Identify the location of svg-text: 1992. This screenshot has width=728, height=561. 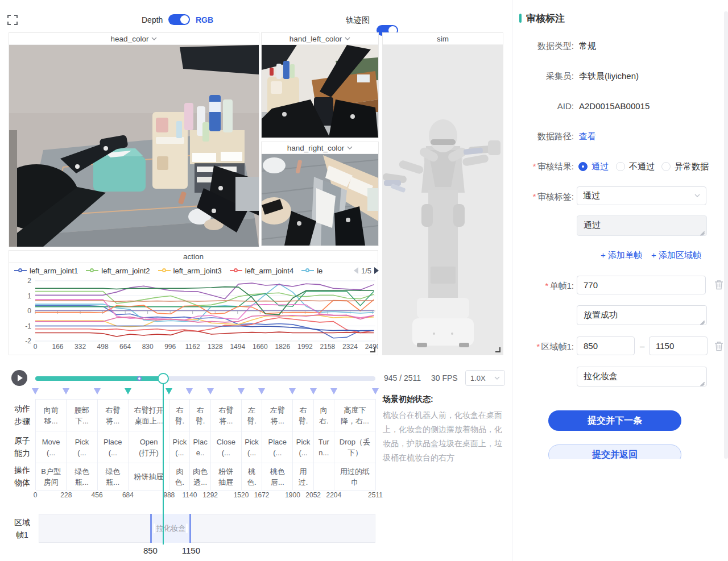
(305, 347).